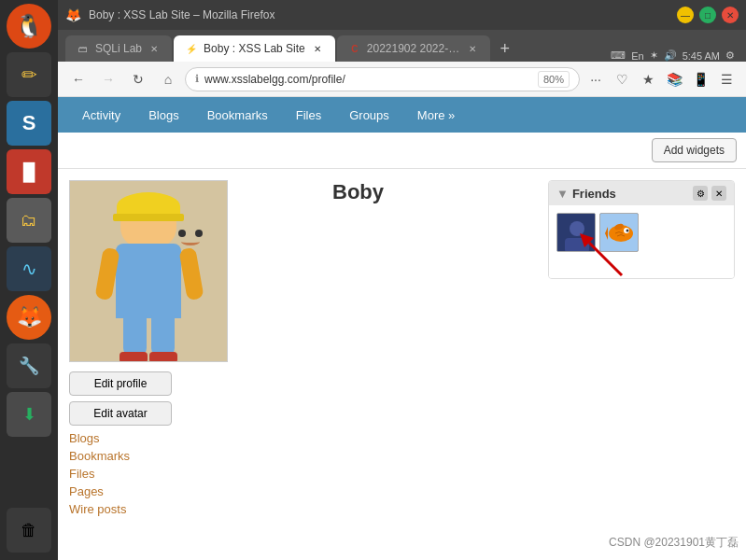  Describe the element at coordinates (197, 78) in the screenshot. I see `secure-icon: ℹ` at that location.